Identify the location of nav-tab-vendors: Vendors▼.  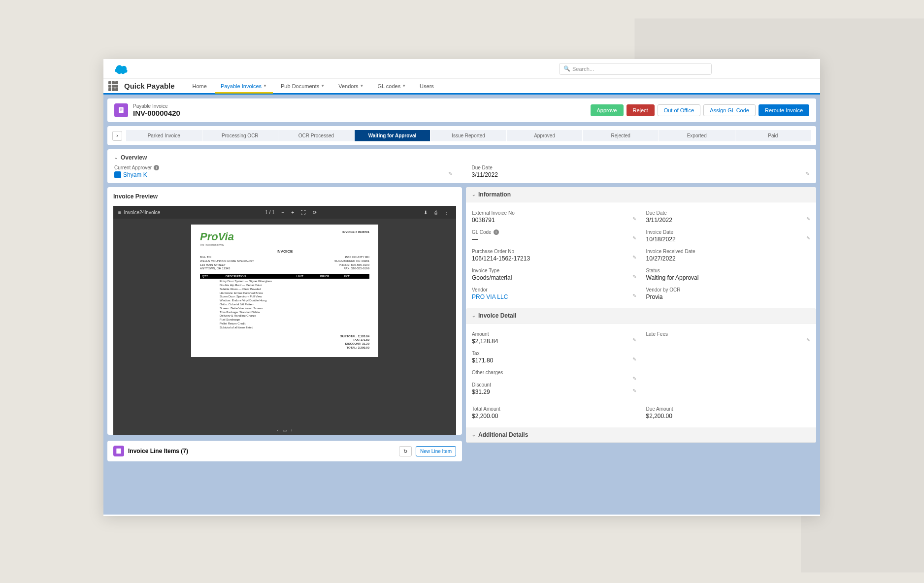
(351, 86).